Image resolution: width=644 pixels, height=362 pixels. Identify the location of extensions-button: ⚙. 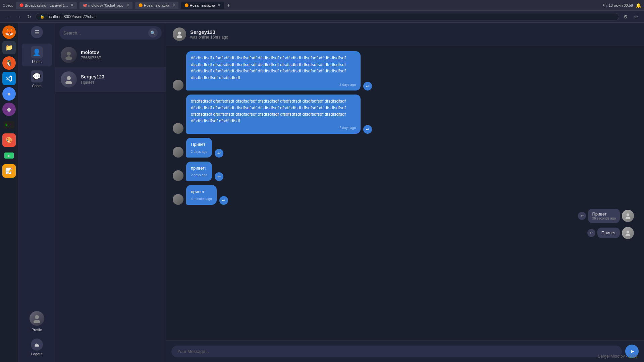
(626, 17).